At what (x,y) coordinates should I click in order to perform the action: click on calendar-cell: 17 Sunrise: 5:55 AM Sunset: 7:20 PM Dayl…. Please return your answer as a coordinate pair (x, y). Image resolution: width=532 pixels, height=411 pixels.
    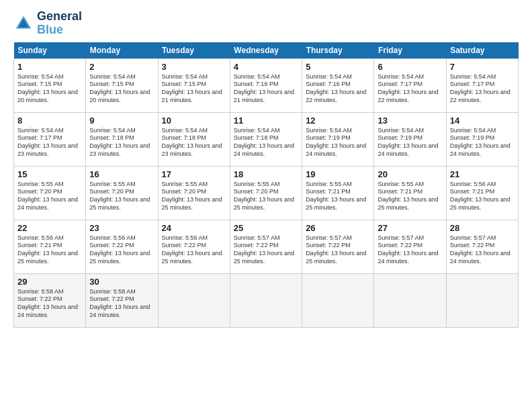
    Looking at the image, I should click on (193, 193).